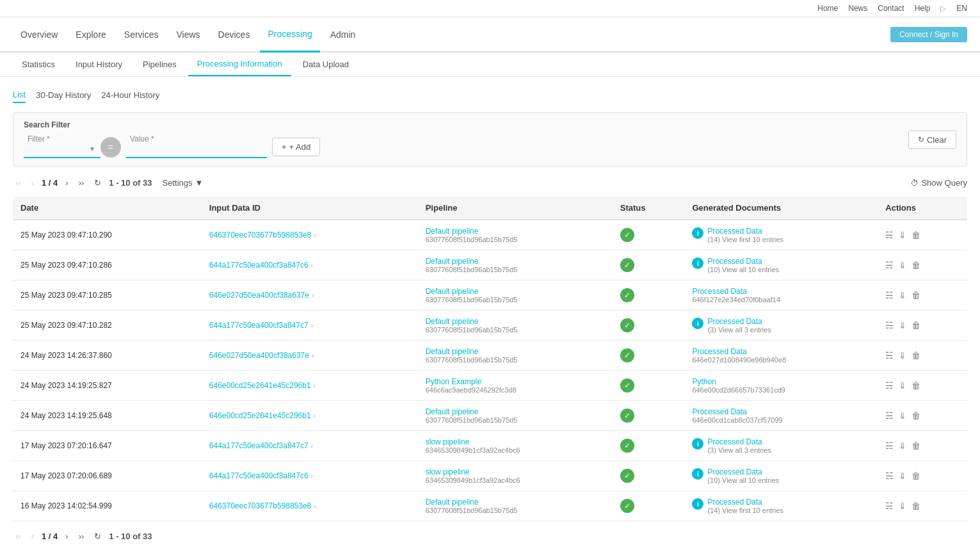 The width and height of the screenshot is (980, 552). Describe the element at coordinates (91, 35) in the screenshot. I see `nav-explore: Explore` at that location.